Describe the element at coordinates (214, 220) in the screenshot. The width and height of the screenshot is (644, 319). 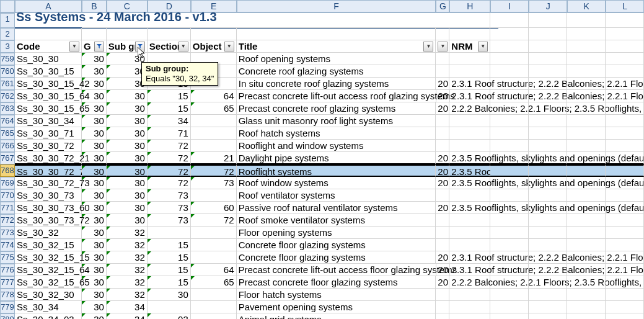
I see `cell-object: 72` at that location.